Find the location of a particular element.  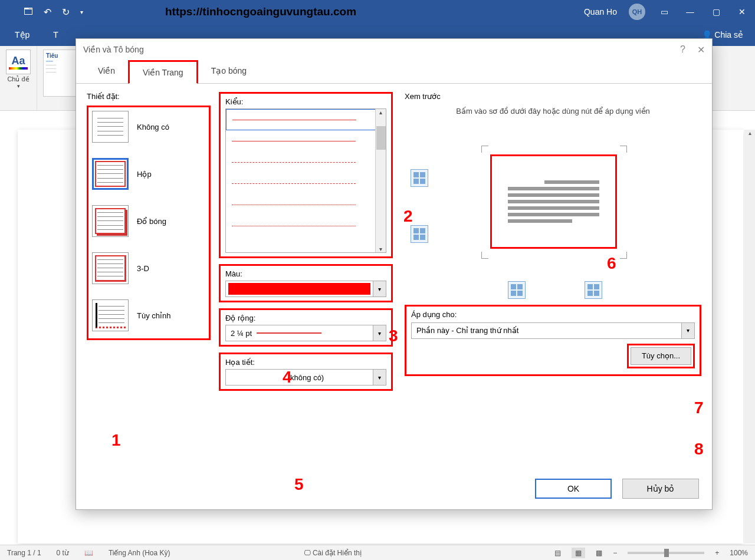

user-name: Quan Ho is located at coordinates (600, 12).